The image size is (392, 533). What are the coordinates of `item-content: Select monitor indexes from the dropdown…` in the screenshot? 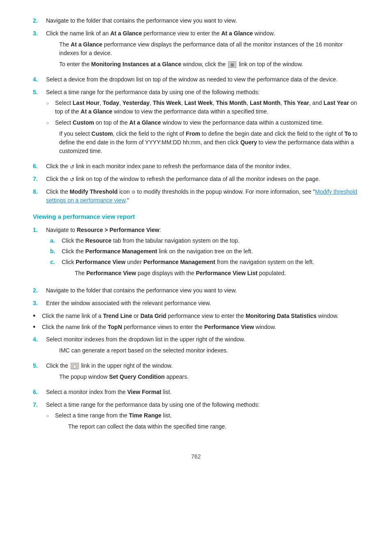 It's located at (203, 346).